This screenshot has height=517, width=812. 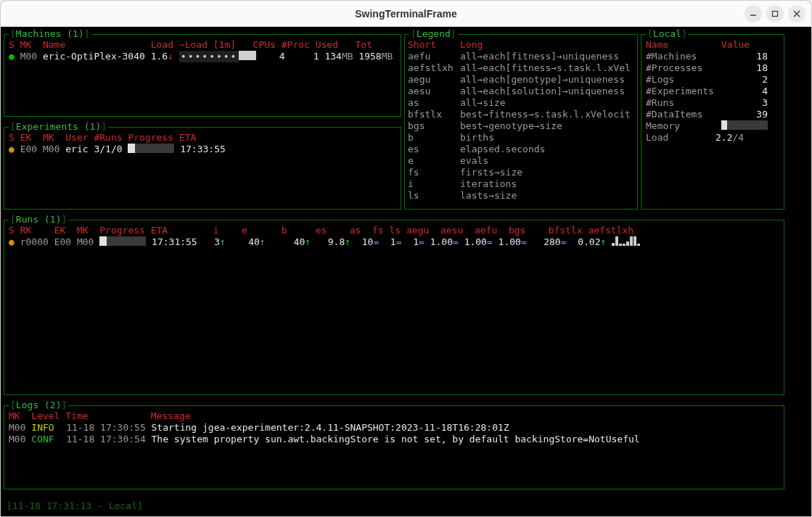 I want to click on experiments-header: S EK MK User #Runs Progress ETA, so click(x=202, y=138).